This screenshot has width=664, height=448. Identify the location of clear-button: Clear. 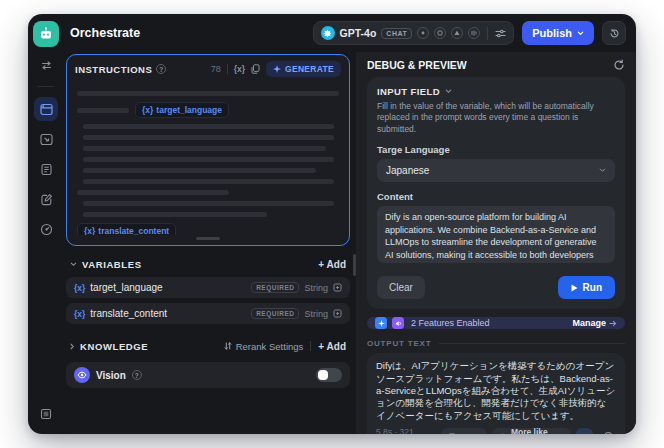
(401, 288).